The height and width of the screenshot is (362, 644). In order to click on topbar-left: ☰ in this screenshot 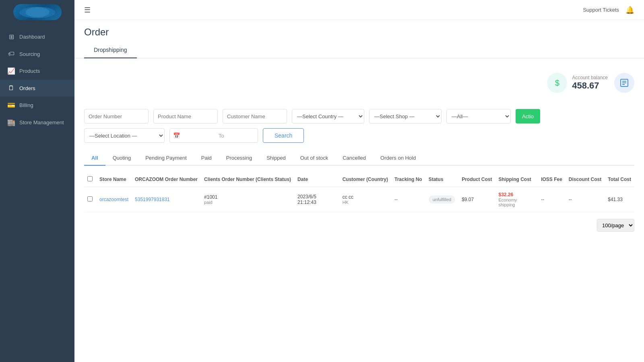, I will do `click(87, 10)`.